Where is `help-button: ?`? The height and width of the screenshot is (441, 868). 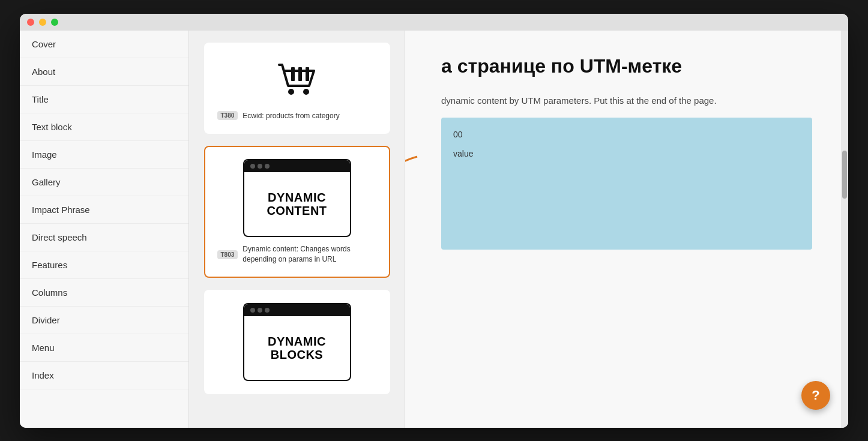 help-button: ? is located at coordinates (816, 395).